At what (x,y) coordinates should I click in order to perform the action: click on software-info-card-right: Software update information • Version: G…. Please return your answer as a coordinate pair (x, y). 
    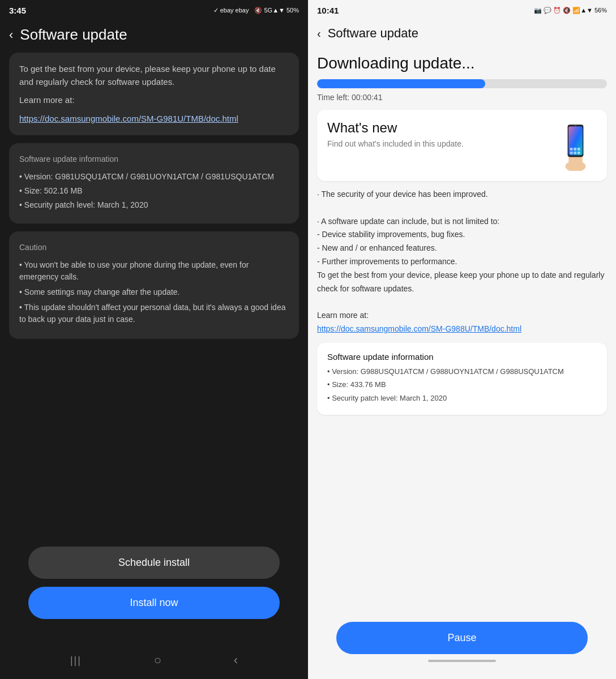
    Looking at the image, I should click on (462, 379).